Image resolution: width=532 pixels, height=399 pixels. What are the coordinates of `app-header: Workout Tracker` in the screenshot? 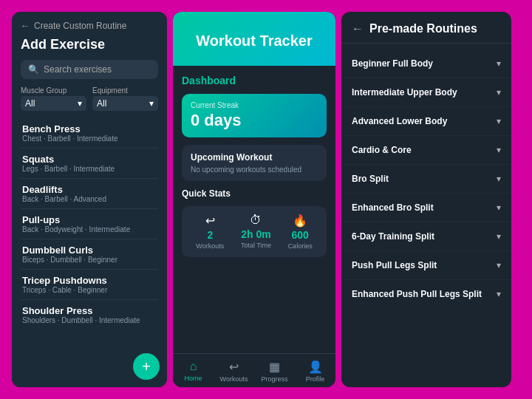 It's located at (254, 38).